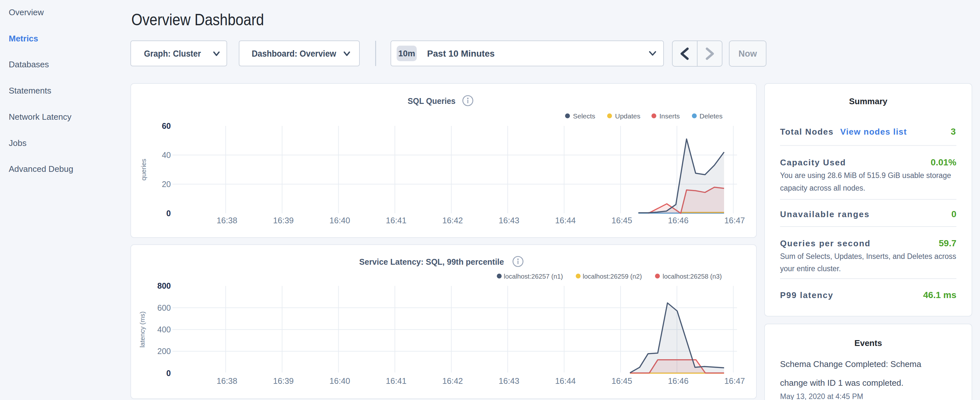 The width and height of the screenshot is (980, 400). I want to click on svg-text: Queries per second, so click(825, 244).